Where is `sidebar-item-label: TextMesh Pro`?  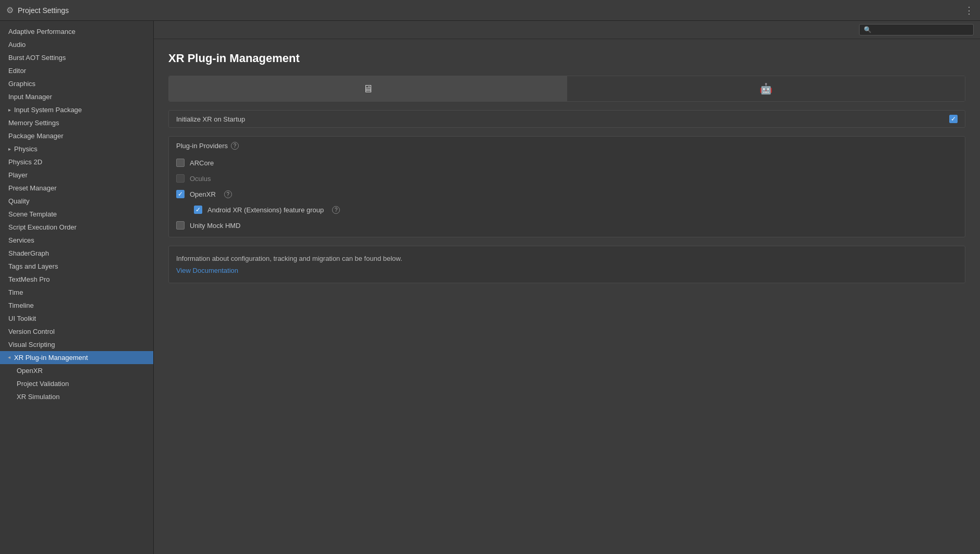 sidebar-item-label: TextMesh Pro is located at coordinates (29, 280).